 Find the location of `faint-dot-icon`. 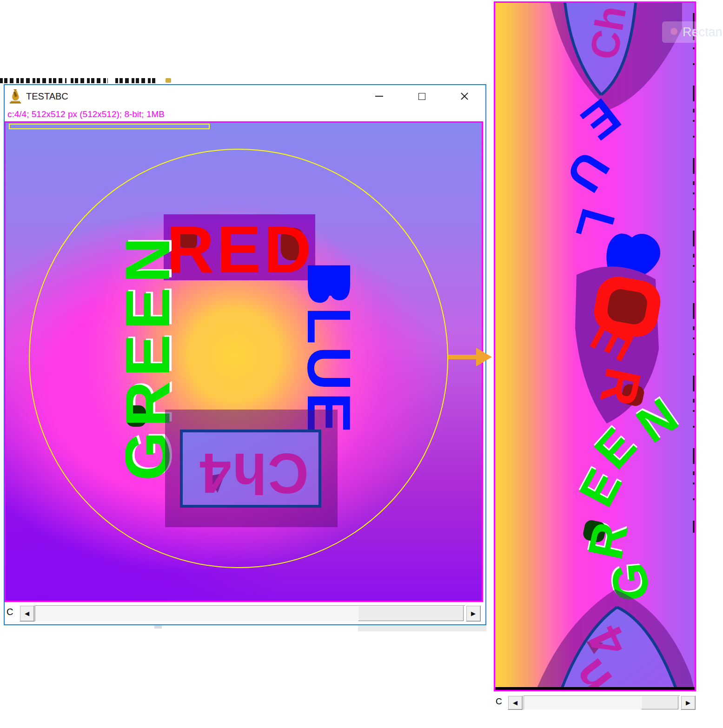

faint-dot-icon is located at coordinates (674, 32).